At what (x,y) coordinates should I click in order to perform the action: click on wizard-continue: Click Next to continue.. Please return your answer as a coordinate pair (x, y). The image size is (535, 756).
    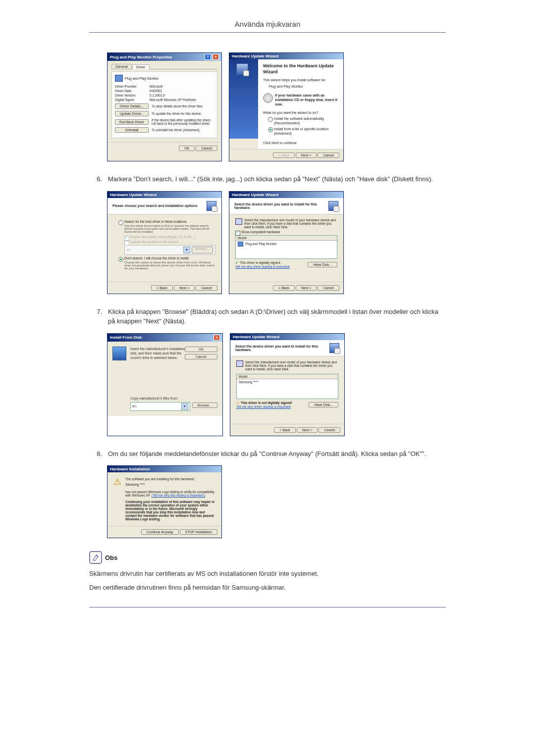
    Looking at the image, I should click on (301, 143).